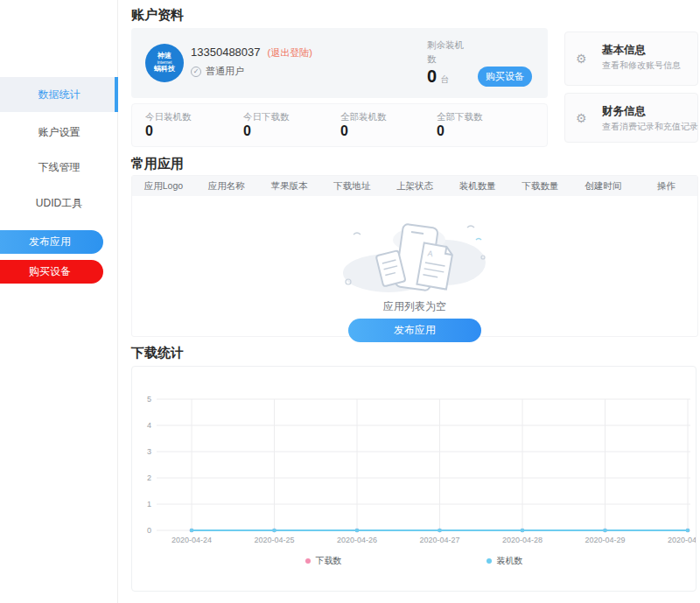 Image resolution: width=700 pixels, height=603 pixels. What do you see at coordinates (340, 63) in the screenshot?
I see `account-card: 神速 internet 蜗科技 13350488037 (退出登陆) ✓ 普通用…` at bounding box center [340, 63].